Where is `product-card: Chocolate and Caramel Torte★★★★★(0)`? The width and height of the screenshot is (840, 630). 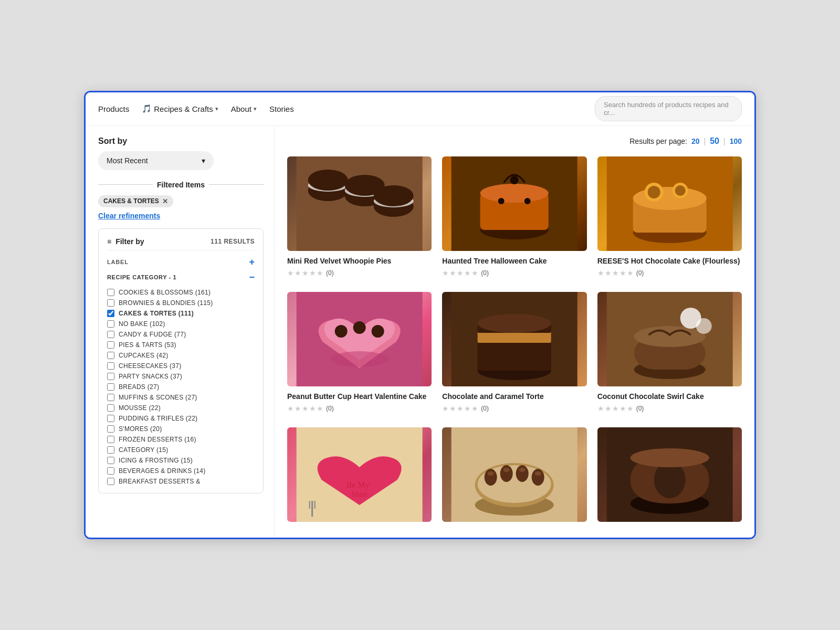
product-card: Chocolate and Caramel Torte★★★★★(0) is located at coordinates (514, 352).